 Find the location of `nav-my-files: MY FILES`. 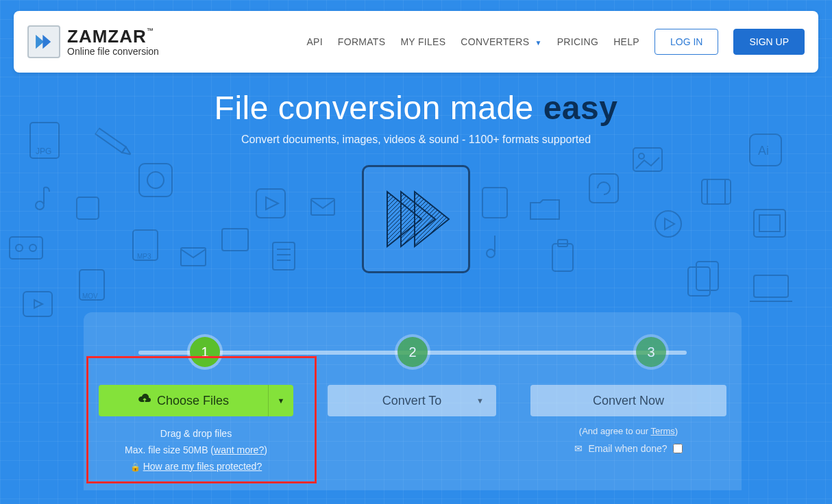

nav-my-files: MY FILES is located at coordinates (423, 42).